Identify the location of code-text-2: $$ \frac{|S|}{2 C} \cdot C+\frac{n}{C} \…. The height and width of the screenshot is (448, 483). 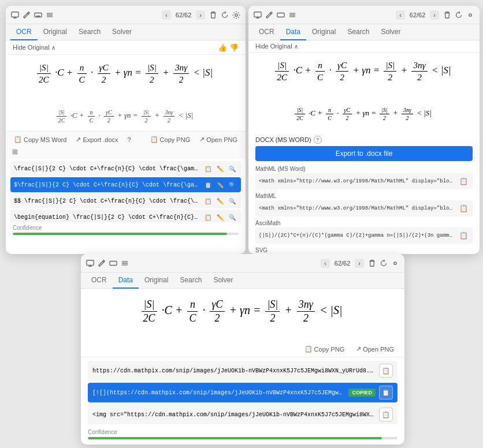
(107, 201).